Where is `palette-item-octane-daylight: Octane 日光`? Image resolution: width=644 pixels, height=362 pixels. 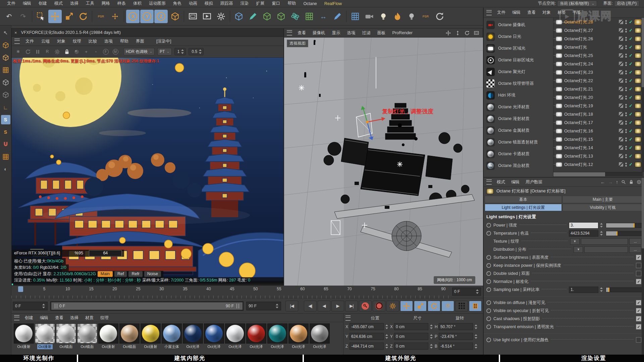 palette-item-octane-daylight: Octane 日光 is located at coordinates (519, 37).